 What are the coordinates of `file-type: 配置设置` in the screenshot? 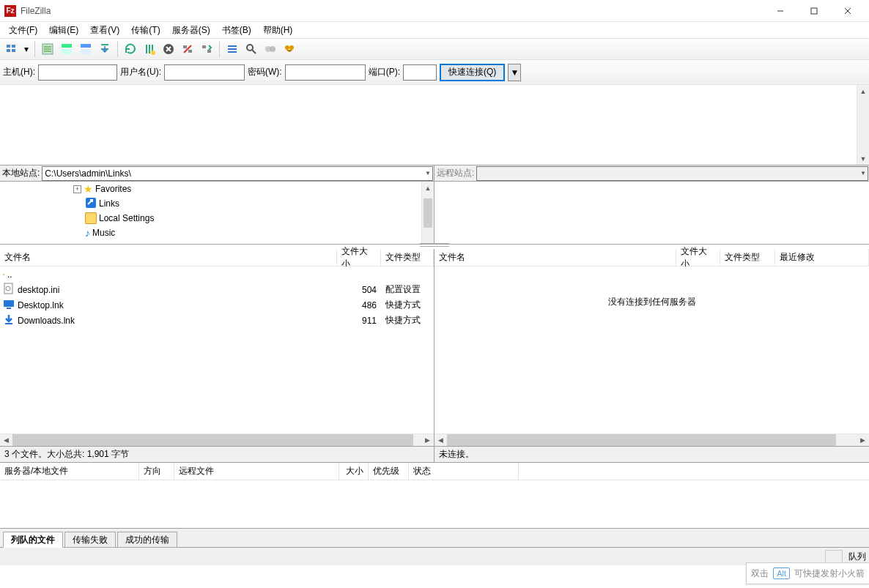 It's located at (407, 290).